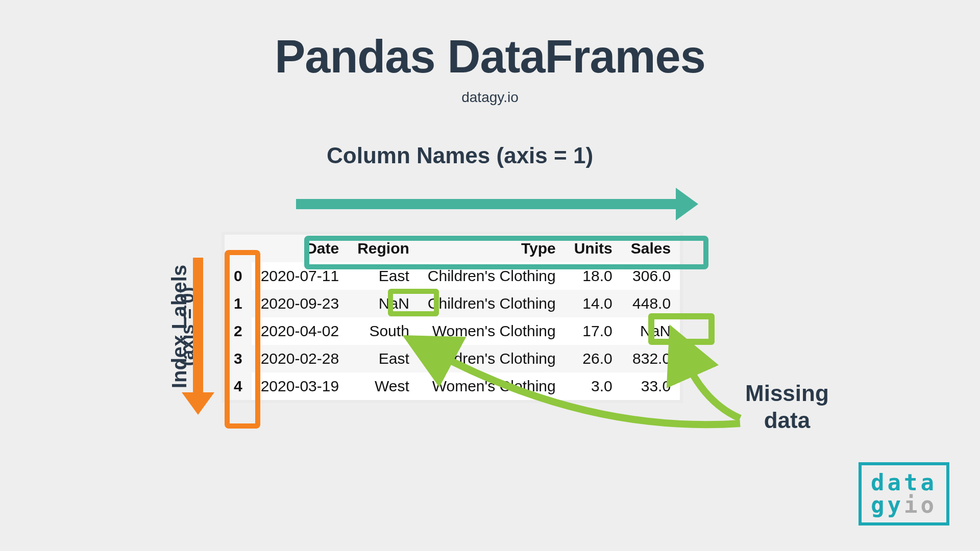 This screenshot has width=980, height=551. Describe the element at coordinates (681, 329) in the screenshot. I see `nan-highlight-sales` at that location.